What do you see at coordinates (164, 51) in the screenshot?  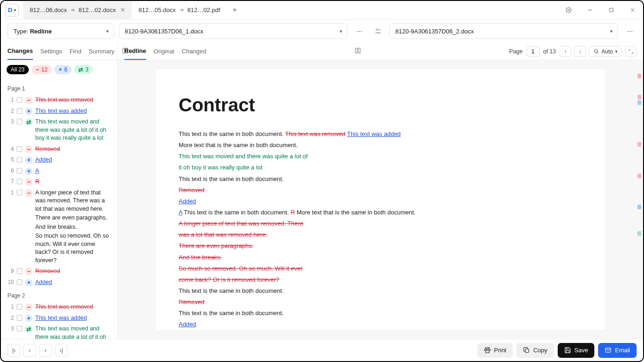 I see `view-tab-original: Original` at bounding box center [164, 51].